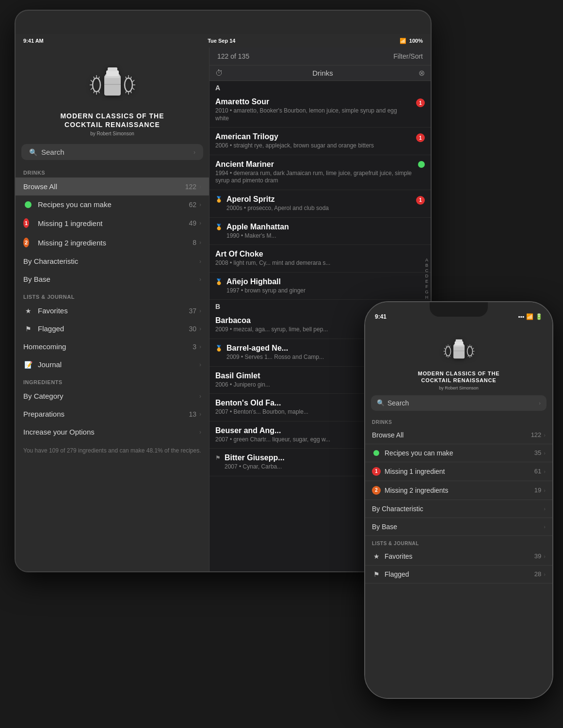 The height and width of the screenshot is (728, 563). What do you see at coordinates (459, 542) in the screenshot?
I see `iphone-lists-header: LISTS & JOURNAL` at bounding box center [459, 542].